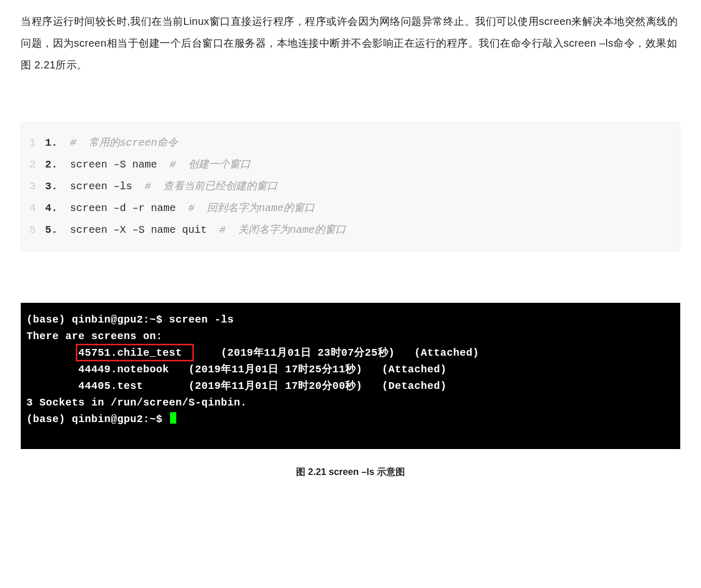 The height and width of the screenshot is (588, 701). Describe the element at coordinates (58, 165) in the screenshot. I see `code-index: 2.` at that location.